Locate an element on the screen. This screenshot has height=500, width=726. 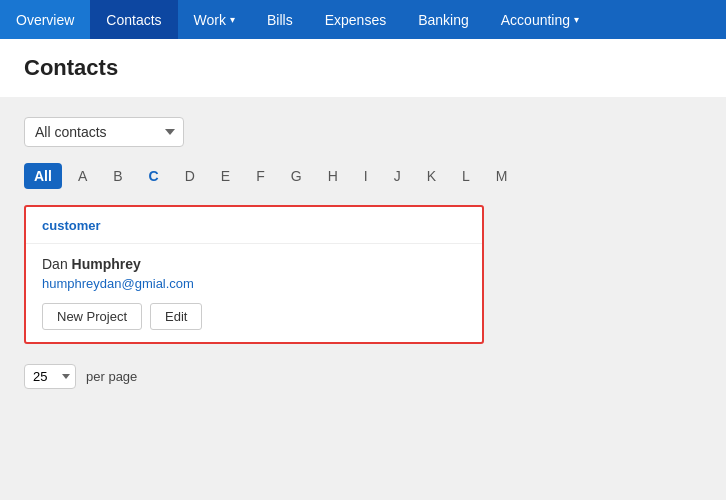
new-project-button: New Project is located at coordinates (92, 316).